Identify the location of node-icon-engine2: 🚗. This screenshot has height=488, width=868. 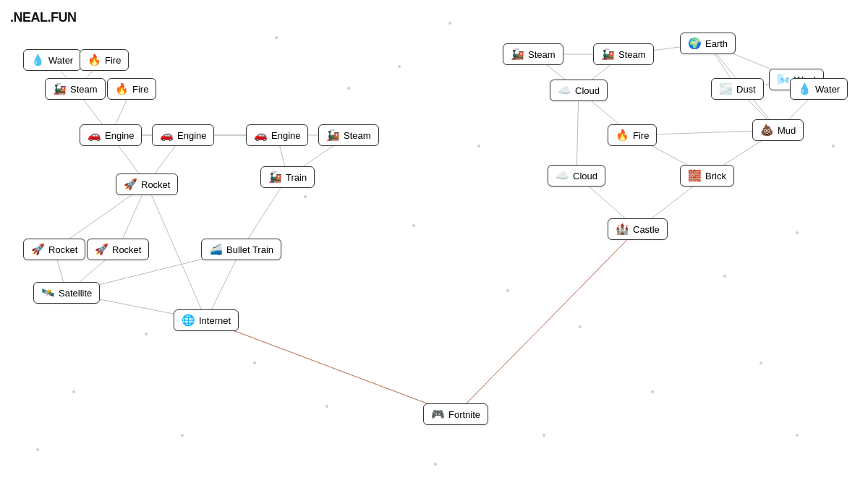
(166, 135).